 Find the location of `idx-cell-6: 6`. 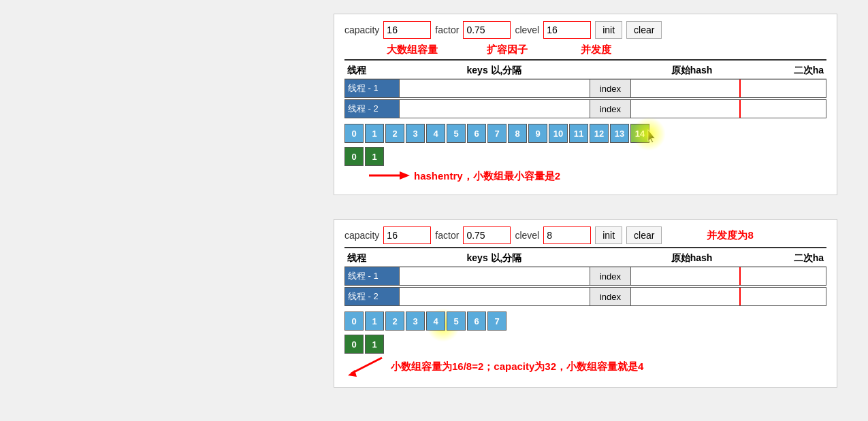

idx-cell-6: 6 is located at coordinates (477, 133).